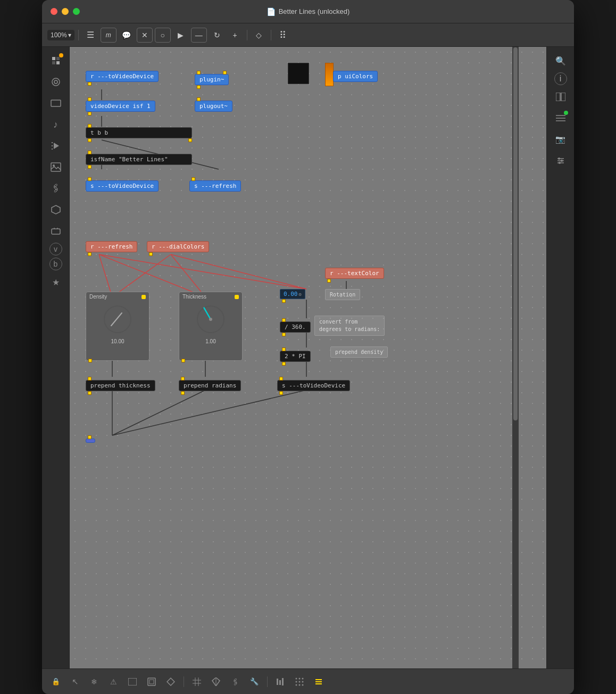 The image size is (616, 694). What do you see at coordinates (355, 77) in the screenshot?
I see `node-p-uiColors: p uiColors` at bounding box center [355, 77].